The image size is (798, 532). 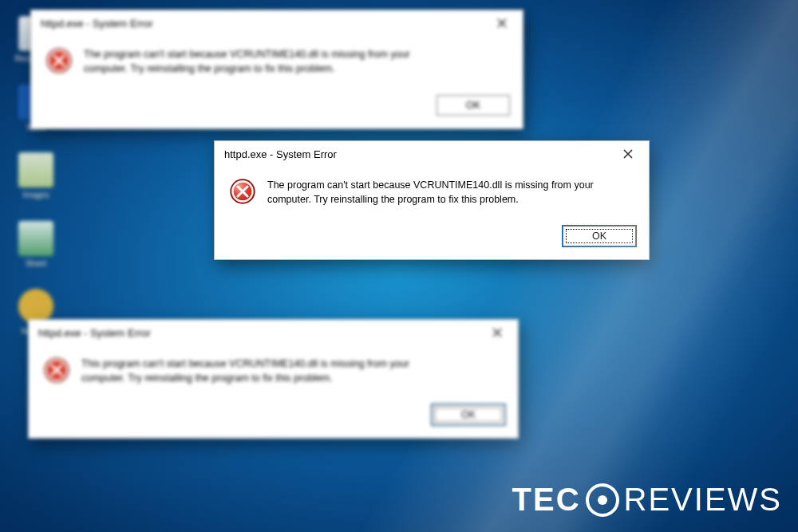 What do you see at coordinates (273, 379) in the screenshot?
I see `error-dialog-bg-bottom: httpd.exe - System Error This program ca…` at bounding box center [273, 379].